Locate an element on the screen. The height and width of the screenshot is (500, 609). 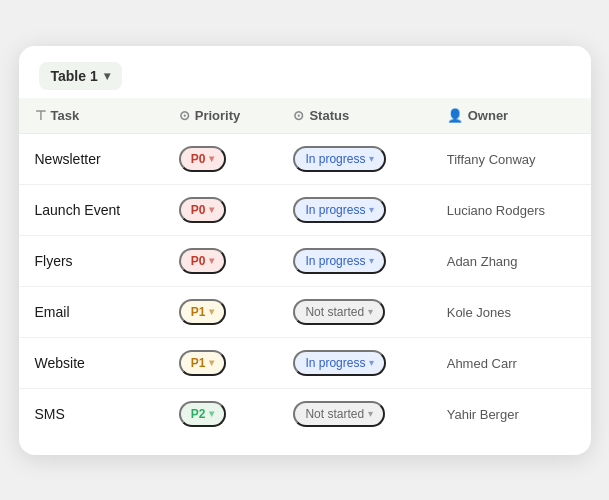
priority-badge: P2▾ is located at coordinates (203, 414).